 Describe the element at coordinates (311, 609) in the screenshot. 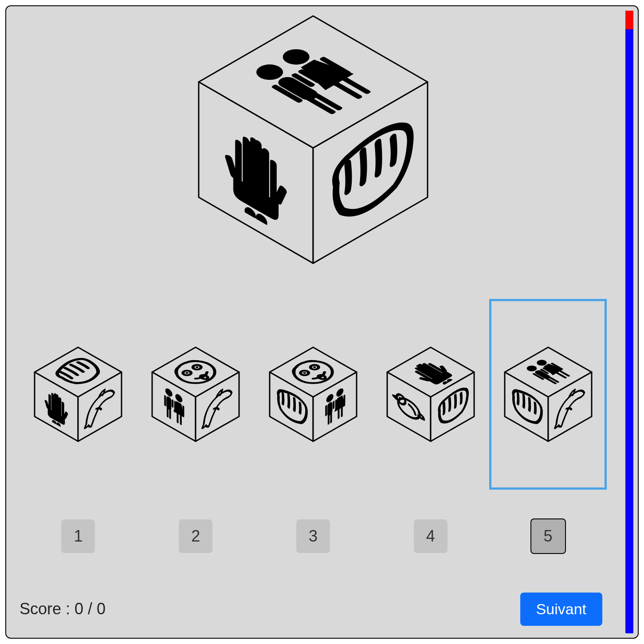

I see `footer: Score : 0 / 0 Suivant` at that location.